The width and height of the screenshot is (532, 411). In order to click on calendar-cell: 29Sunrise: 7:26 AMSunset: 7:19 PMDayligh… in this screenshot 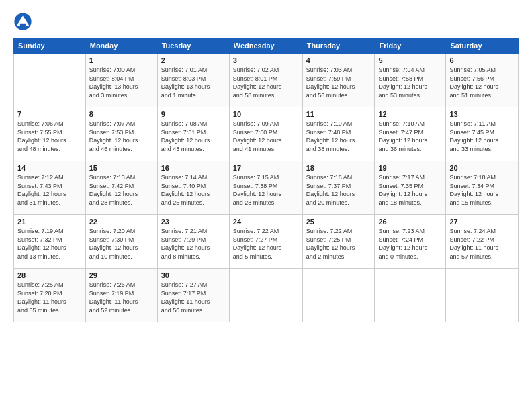, I will do `click(121, 295)`.